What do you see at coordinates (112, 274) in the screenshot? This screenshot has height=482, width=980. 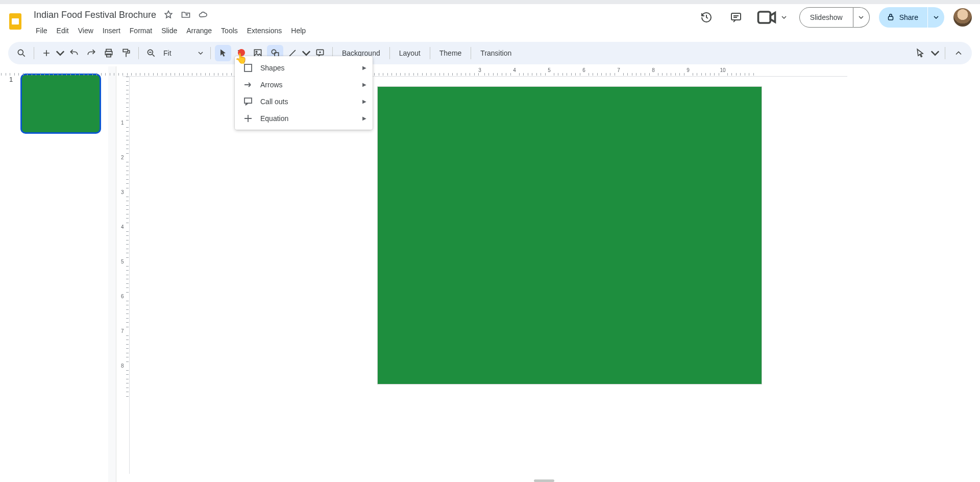 I see `filmstrip-scrollbar` at bounding box center [112, 274].